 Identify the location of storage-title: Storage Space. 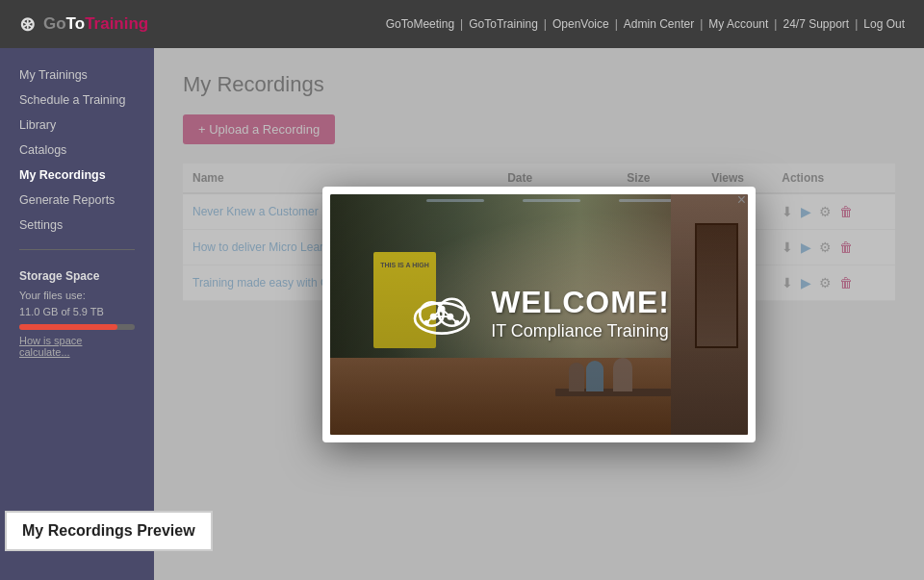
(77, 276).